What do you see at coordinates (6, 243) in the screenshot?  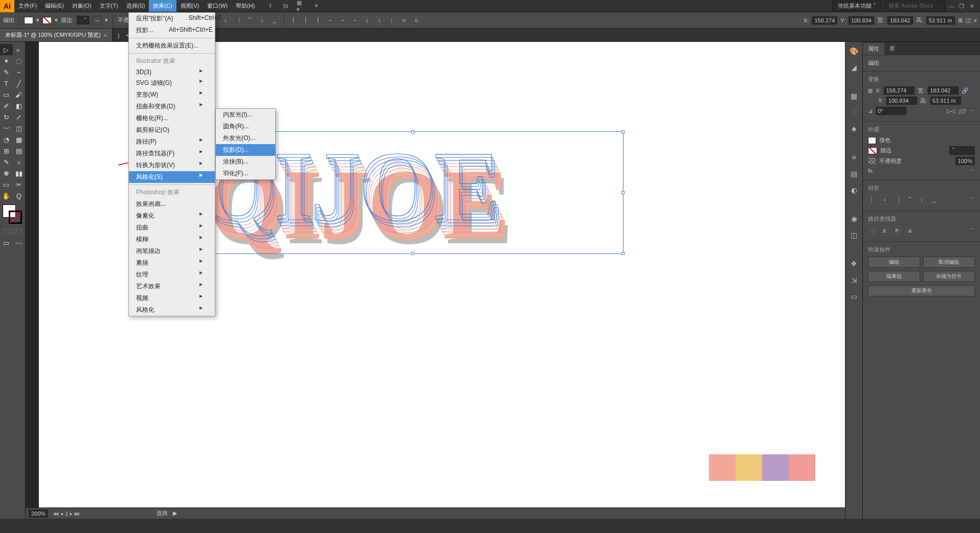 I see `screen-mode: ▭` at bounding box center [6, 243].